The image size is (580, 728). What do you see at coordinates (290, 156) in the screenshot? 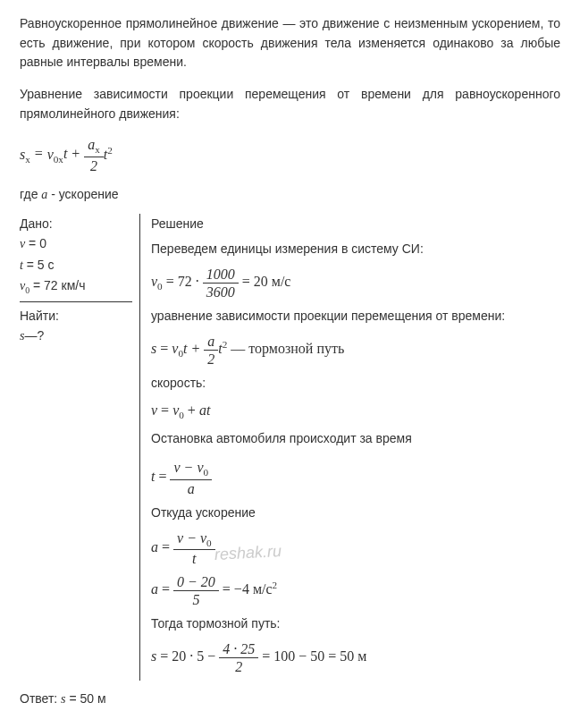
I see `main-formula: sx = v0xt + ax2t2` at bounding box center [290, 156].